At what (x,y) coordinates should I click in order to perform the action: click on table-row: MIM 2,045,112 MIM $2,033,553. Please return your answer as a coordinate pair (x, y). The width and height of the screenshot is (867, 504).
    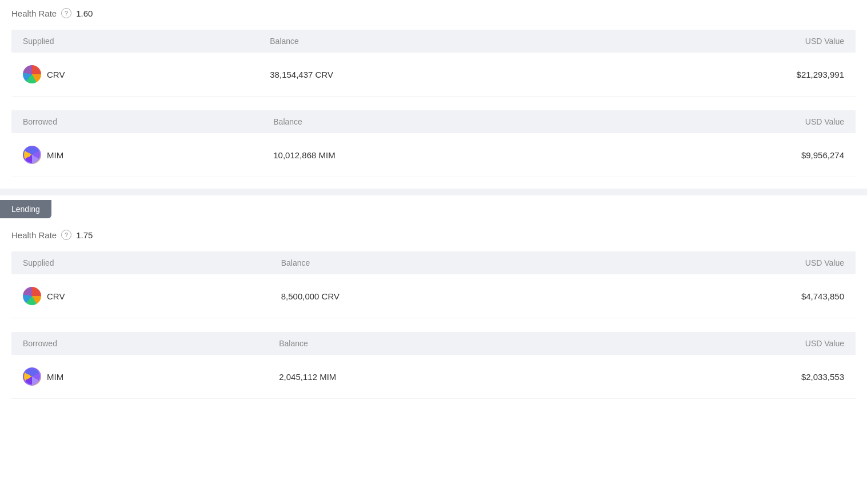
    Looking at the image, I should click on (433, 377).